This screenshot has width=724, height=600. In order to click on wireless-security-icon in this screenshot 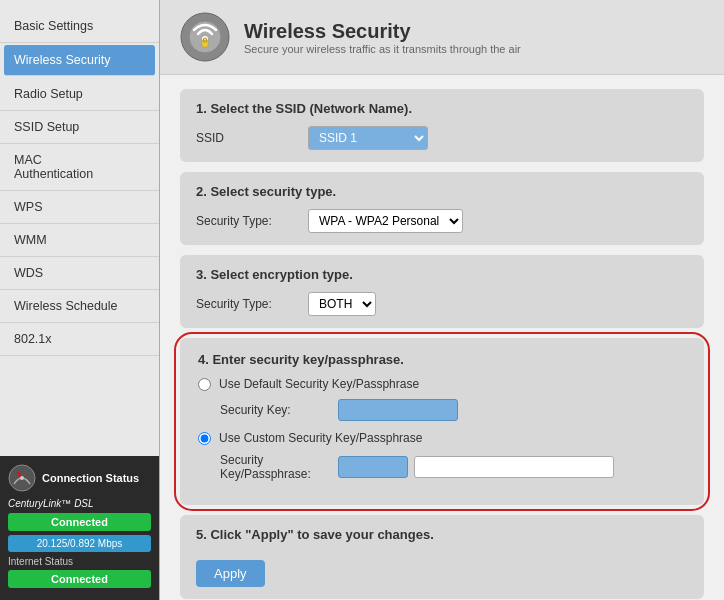, I will do `click(205, 37)`.